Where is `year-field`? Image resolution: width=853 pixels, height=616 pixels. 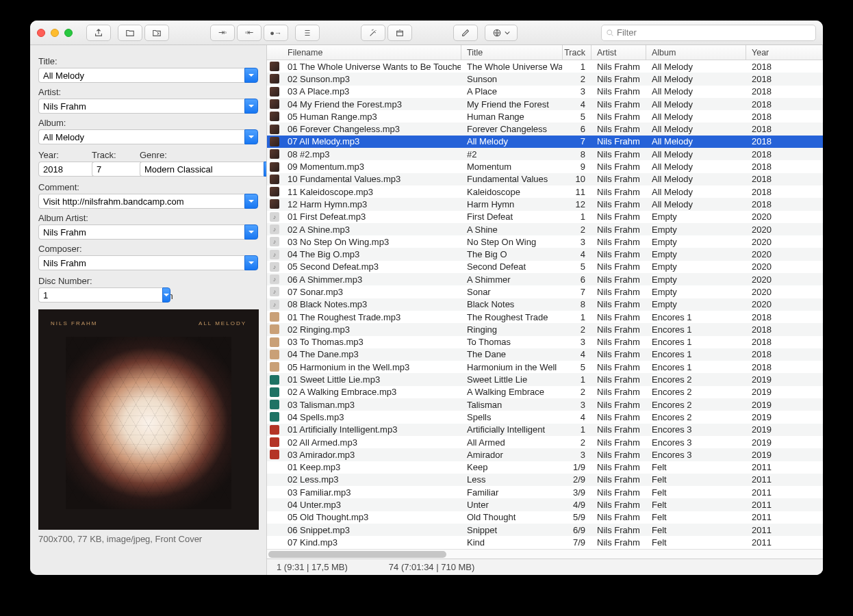 year-field is located at coordinates (62, 169).